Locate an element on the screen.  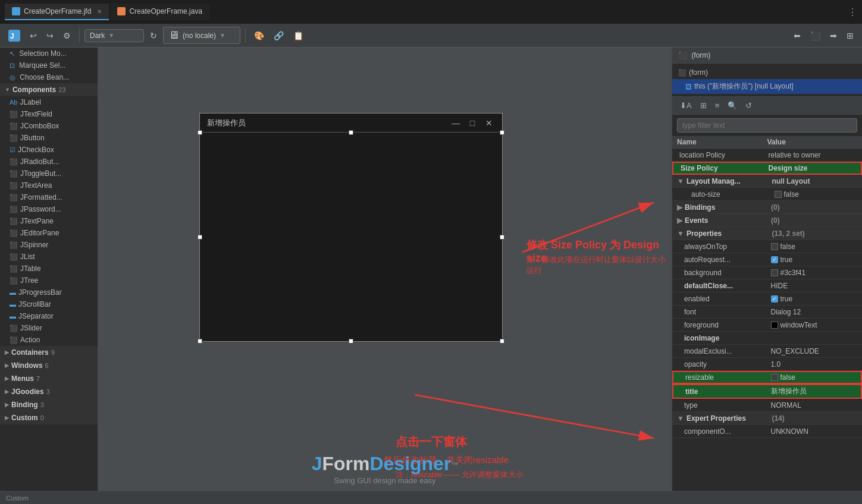
section-menus: ▶ Menus 7 is located at coordinates (49, 379).